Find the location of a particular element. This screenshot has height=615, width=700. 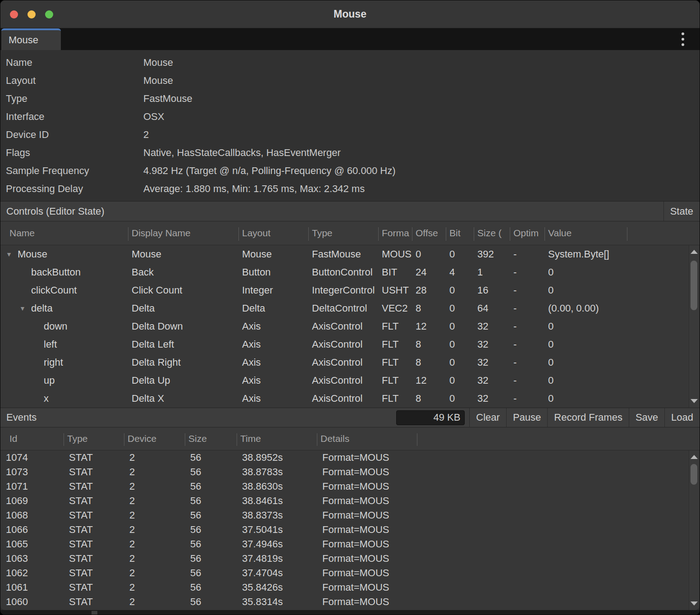

title-bar: Mouse is located at coordinates (350, 14).